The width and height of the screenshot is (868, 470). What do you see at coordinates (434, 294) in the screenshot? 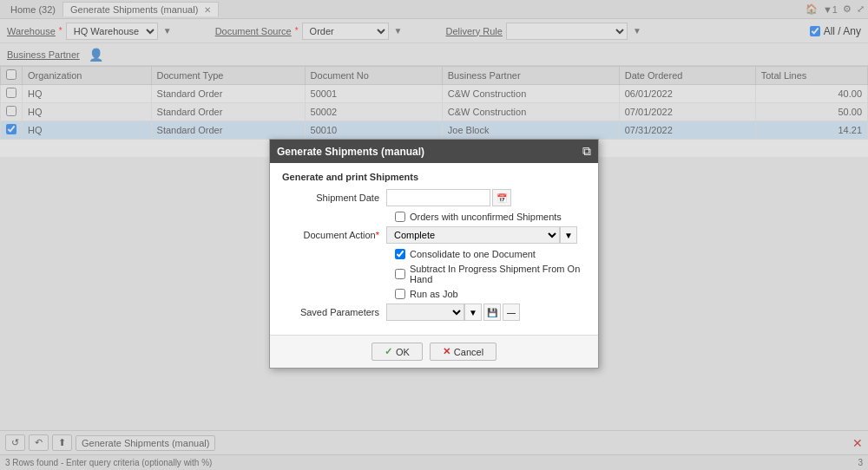
I see `run-as-job-row: Run as Job` at bounding box center [434, 294].